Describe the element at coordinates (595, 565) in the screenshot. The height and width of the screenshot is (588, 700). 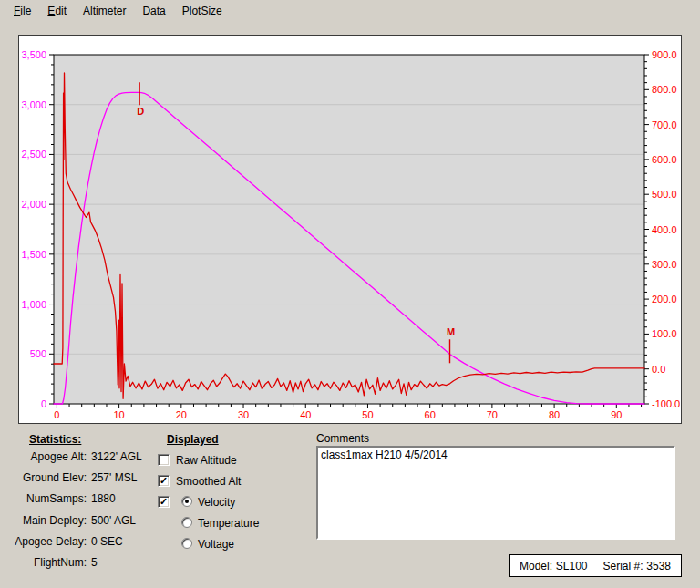
I see `status-model-box: Model: SL100 Serial #: 3538` at that location.